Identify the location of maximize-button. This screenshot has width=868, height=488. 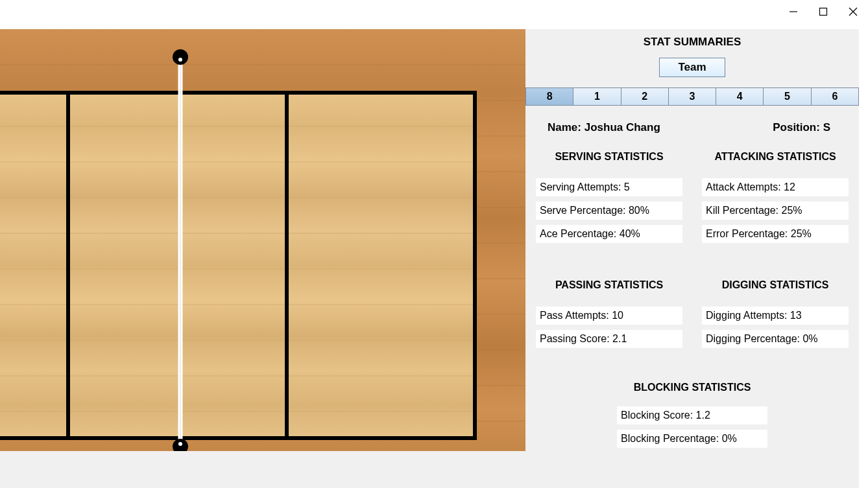
(823, 12).